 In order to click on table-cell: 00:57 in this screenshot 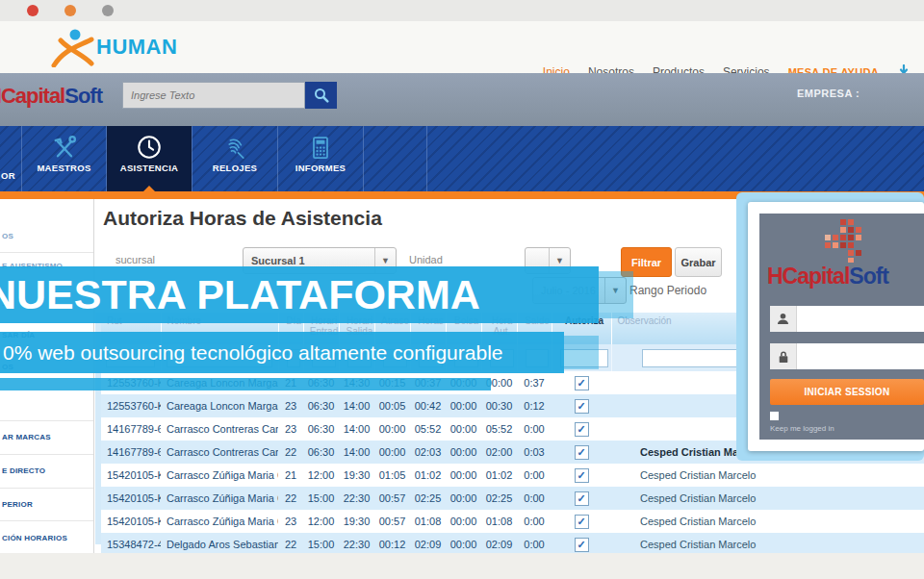, I will do `click(393, 521)`.